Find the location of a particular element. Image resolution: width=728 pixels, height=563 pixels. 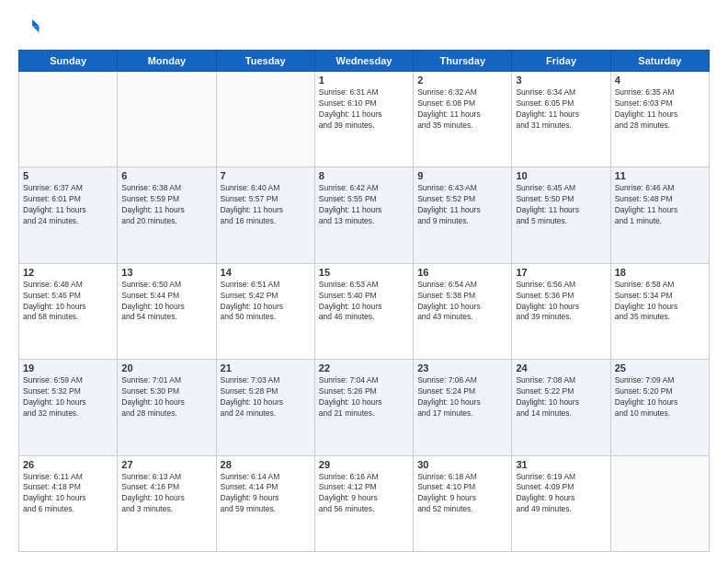

calendar-cell: 22Sunrise: 7:04 AM Sunset: 5:26 PM Dayli… is located at coordinates (364, 408).